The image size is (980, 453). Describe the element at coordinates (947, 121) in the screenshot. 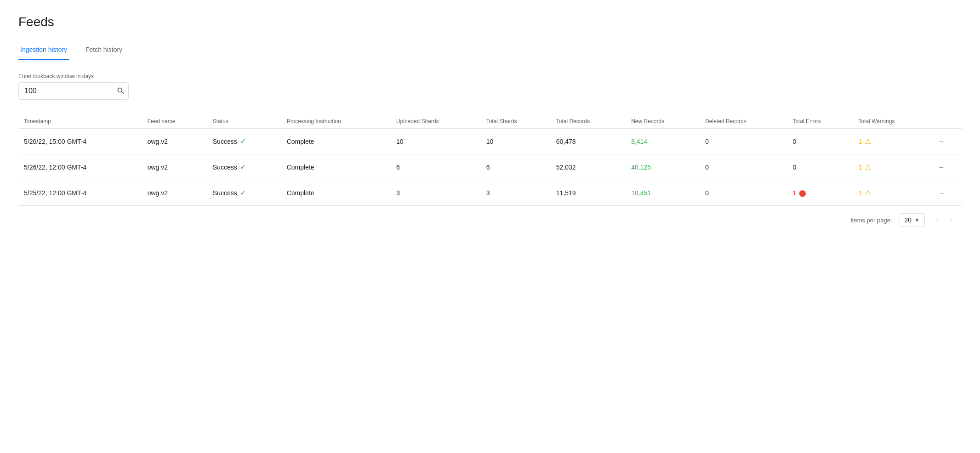

I see `col-action` at that location.